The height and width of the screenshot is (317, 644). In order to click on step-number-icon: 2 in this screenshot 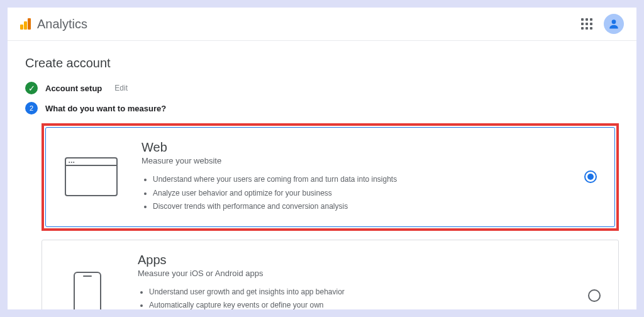, I will do `click(31, 108)`.